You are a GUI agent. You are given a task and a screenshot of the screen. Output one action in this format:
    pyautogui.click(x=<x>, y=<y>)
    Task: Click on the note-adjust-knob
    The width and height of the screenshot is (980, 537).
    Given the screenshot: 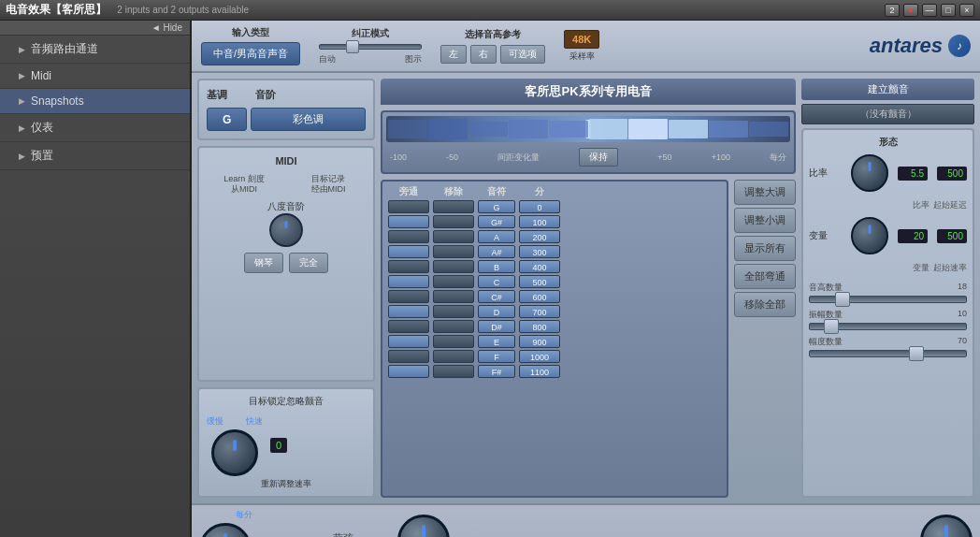 What is the action you would take?
    pyautogui.click(x=225, y=530)
    